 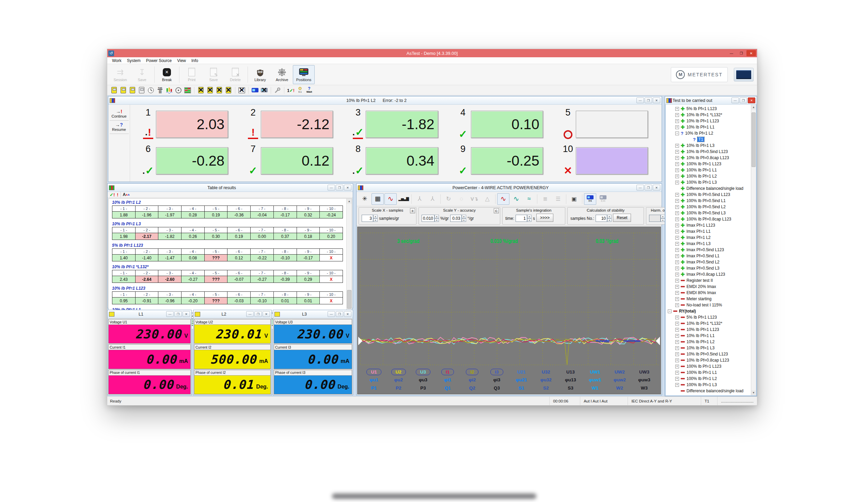 I want to click on legend-U13: U13, so click(x=570, y=372).